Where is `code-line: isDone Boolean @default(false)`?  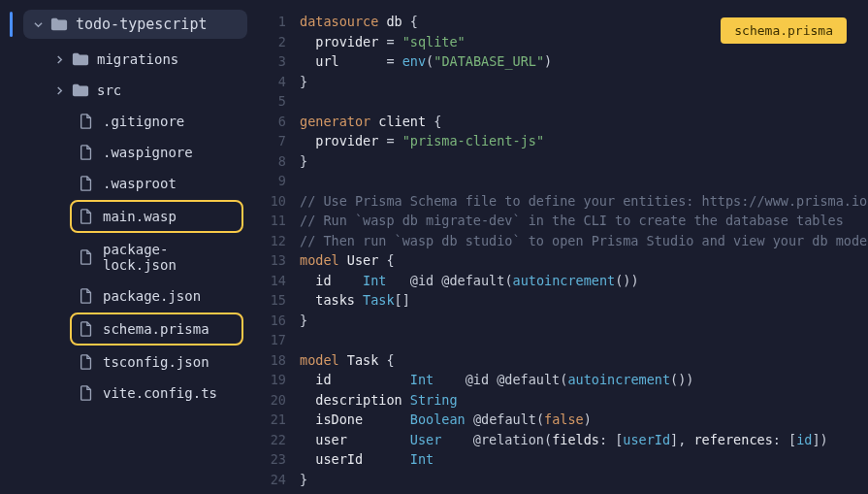
code-line: isDone Boolean @default(false) is located at coordinates (584, 419).